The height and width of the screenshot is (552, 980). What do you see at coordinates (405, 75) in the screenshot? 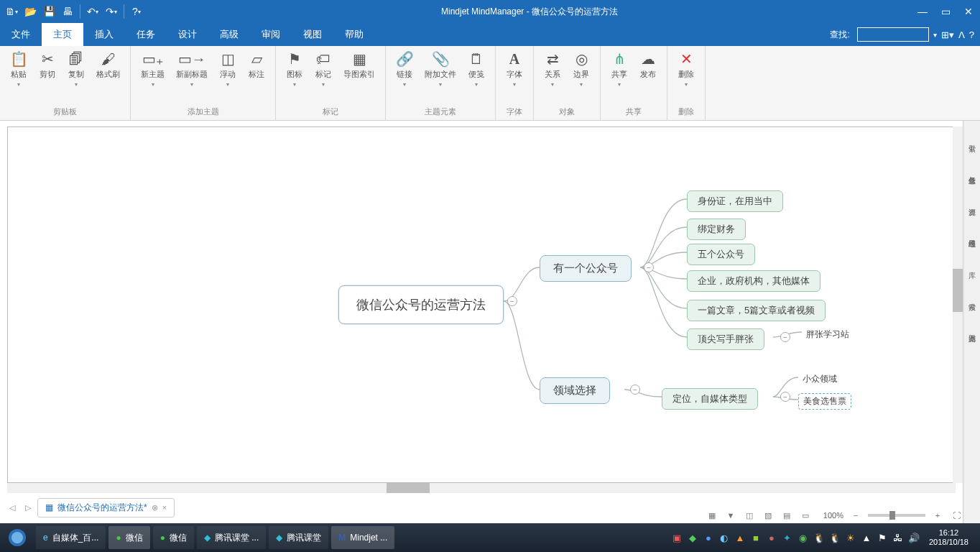
I see `link-button: 🔗链接▾` at bounding box center [405, 75].